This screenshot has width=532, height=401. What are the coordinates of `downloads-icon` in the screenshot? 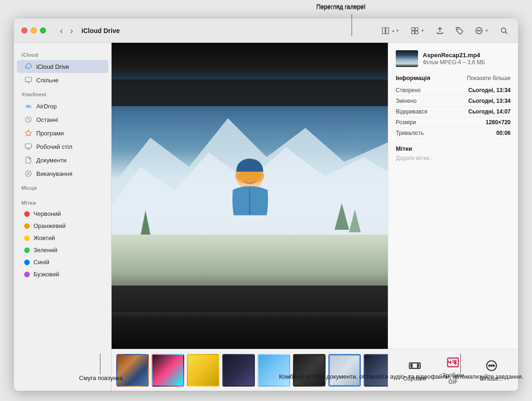 It's located at (28, 174).